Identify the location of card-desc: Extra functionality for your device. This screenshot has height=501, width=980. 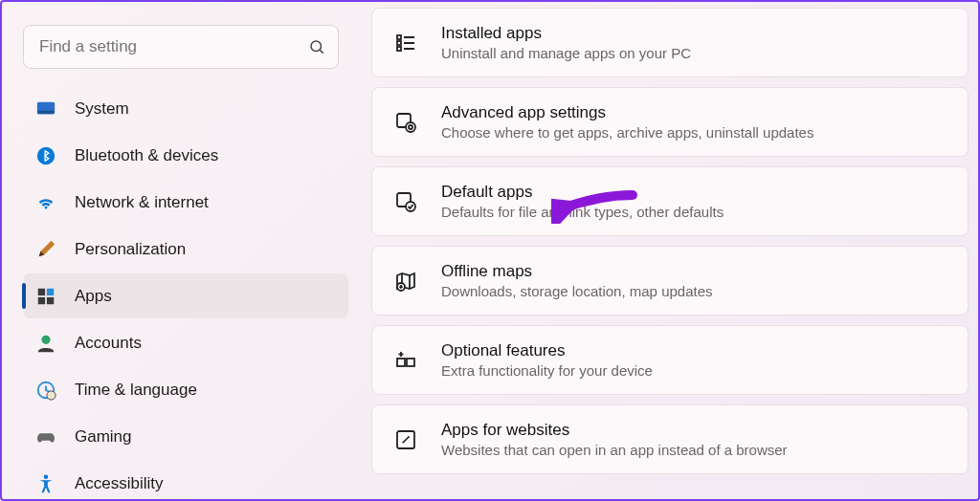
(547, 371).